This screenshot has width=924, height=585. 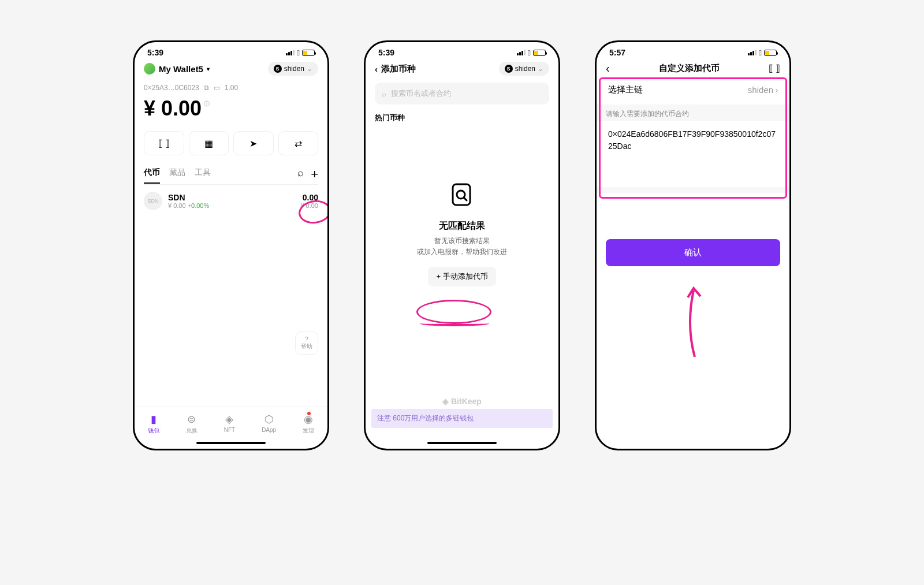 I want to click on receive-button: ▦, so click(x=209, y=143).